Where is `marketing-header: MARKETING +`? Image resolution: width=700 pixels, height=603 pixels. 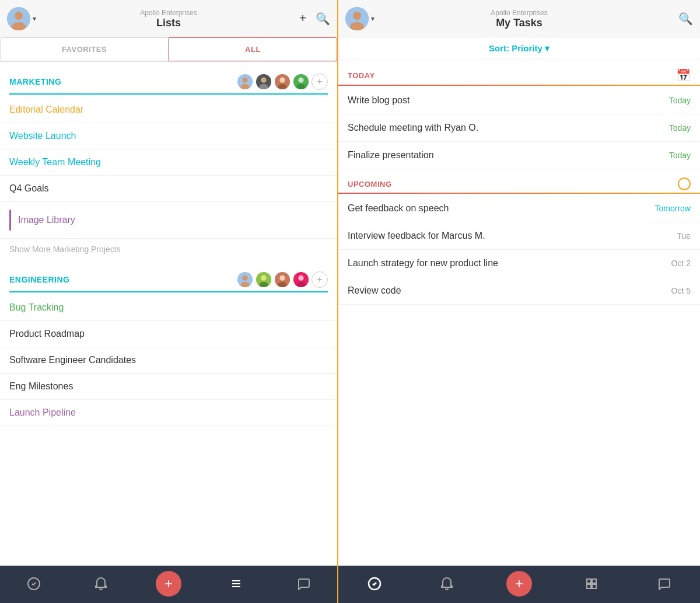
marketing-header: MARKETING + is located at coordinates (169, 78).